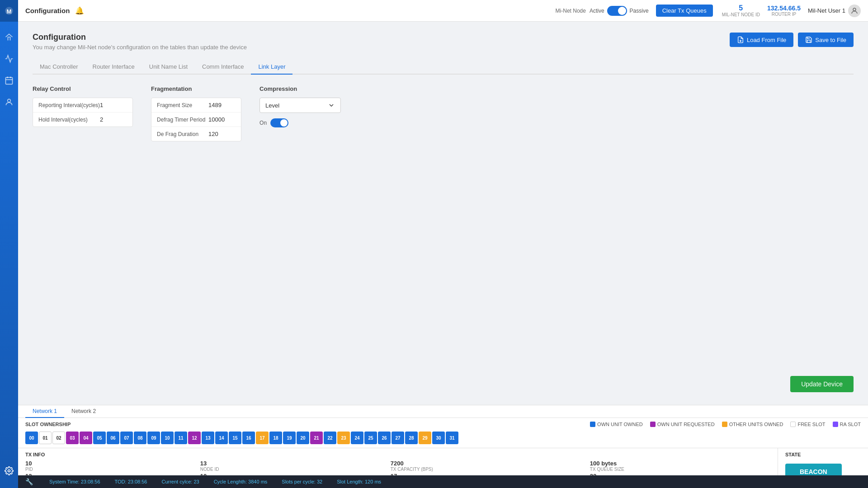 Image resolution: width=868 pixels, height=488 pixels. What do you see at coordinates (683, 424) in the screenshot?
I see `legend-own-requested: OWN UNIT REQUESTED` at bounding box center [683, 424].